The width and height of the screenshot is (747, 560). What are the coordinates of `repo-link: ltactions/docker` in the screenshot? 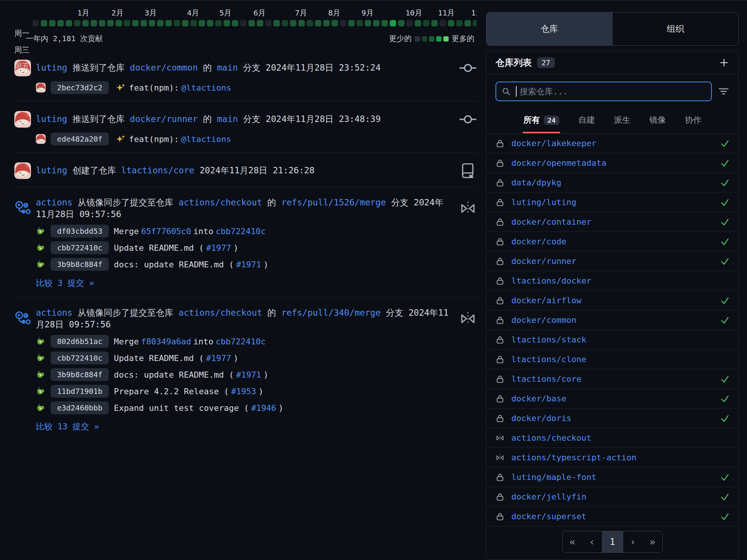 It's located at (551, 281).